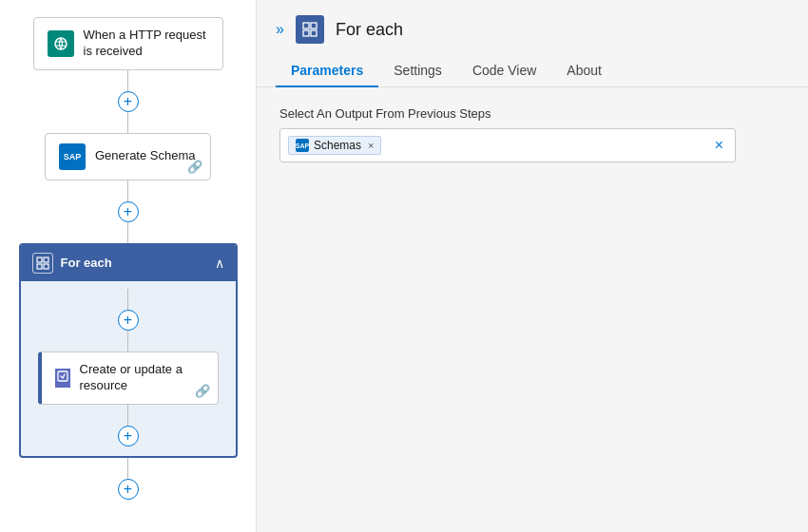 This screenshot has width=808, height=532. Describe the element at coordinates (719, 145) in the screenshot. I see `clear-input-btn: ×` at that location.